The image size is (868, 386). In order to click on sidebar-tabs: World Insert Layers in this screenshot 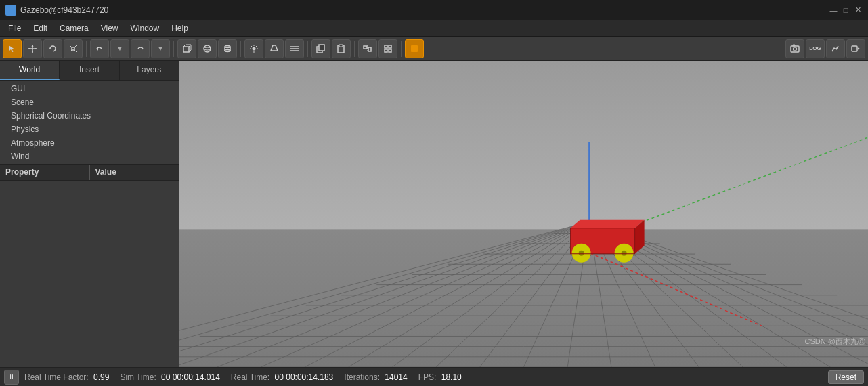, I will do `click(89, 70)`.